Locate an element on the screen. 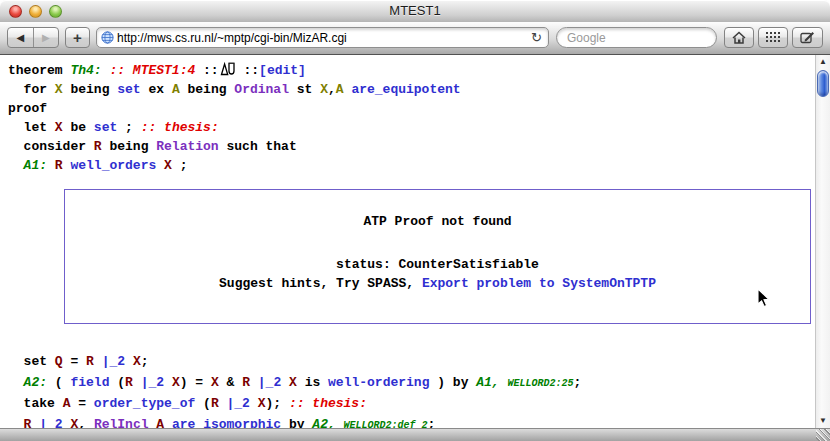  home-button is located at coordinates (739, 38).